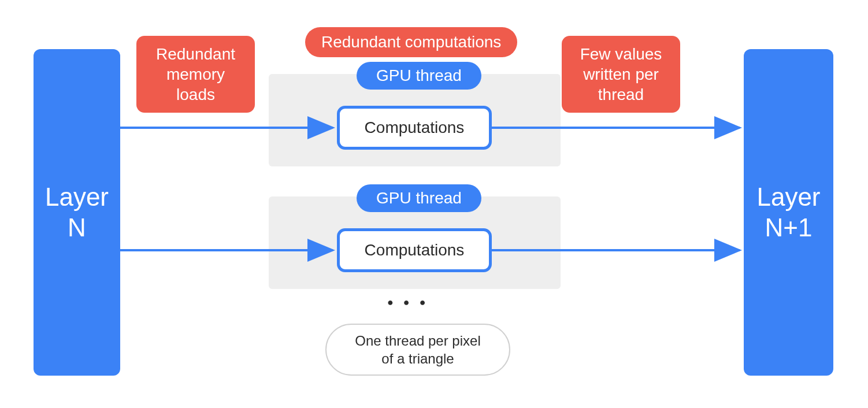 The image size is (868, 408). Describe the element at coordinates (195, 54) in the screenshot. I see `callout-left-line1: Redundant` at that location.